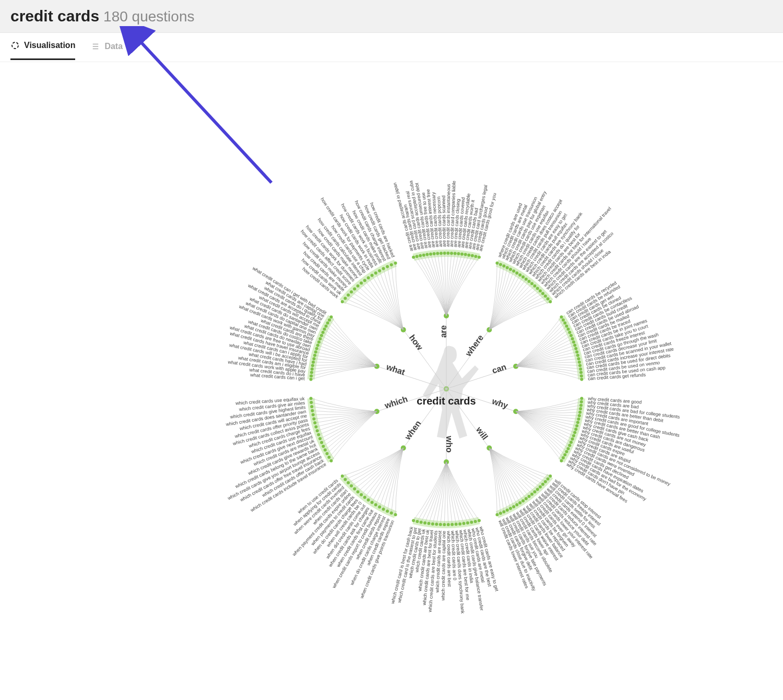 The height and width of the screenshot is (700, 783). Describe the element at coordinates (396, 370) in the screenshot. I see `svg-text: what` at that location.